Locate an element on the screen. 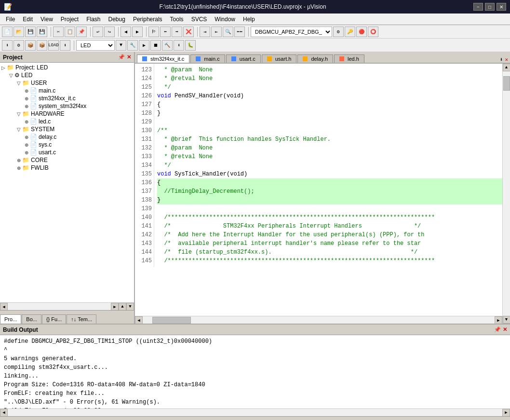 The height and width of the screenshot is (420, 510). vscroll-thumb is located at coordinates (507, 83).